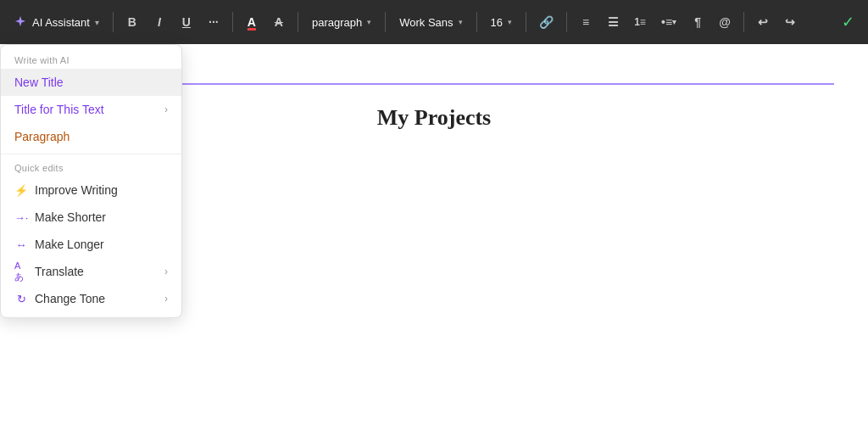 The width and height of the screenshot is (868, 431). Describe the element at coordinates (725, 22) in the screenshot. I see `at-icon: @` at that location.